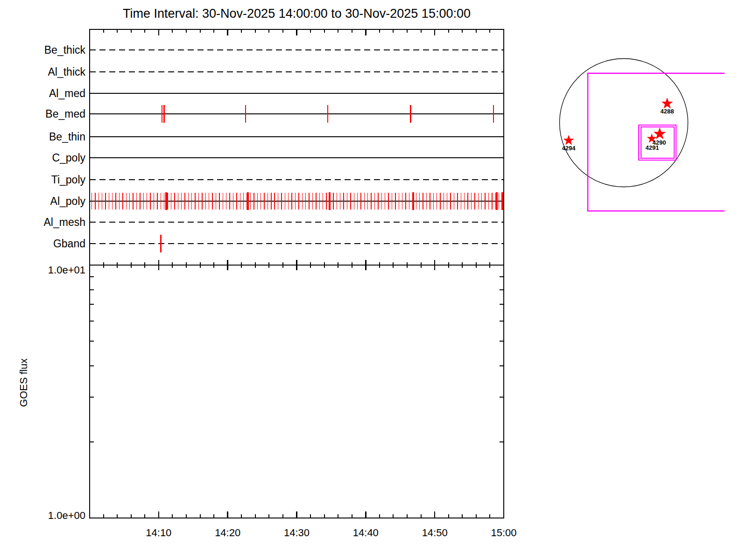  I want to click on xtick-label-1440: 14:40, so click(366, 533).